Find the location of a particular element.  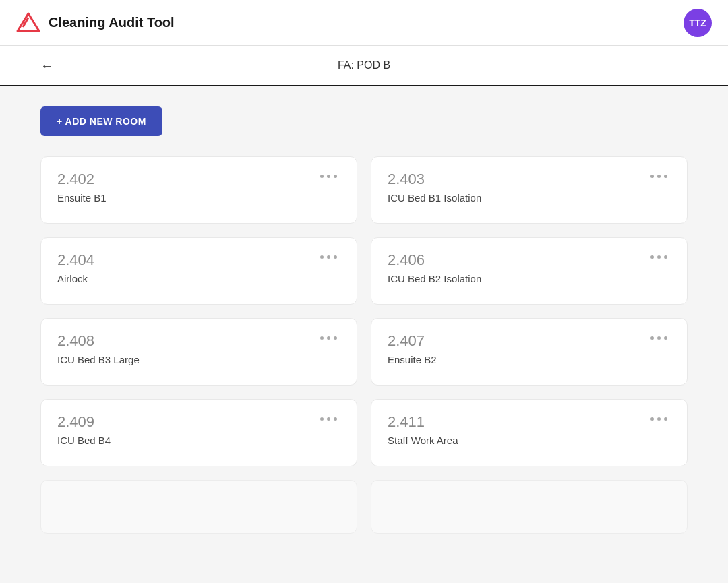

room-info: 2.407 Ensuite B2 is located at coordinates (413, 349).